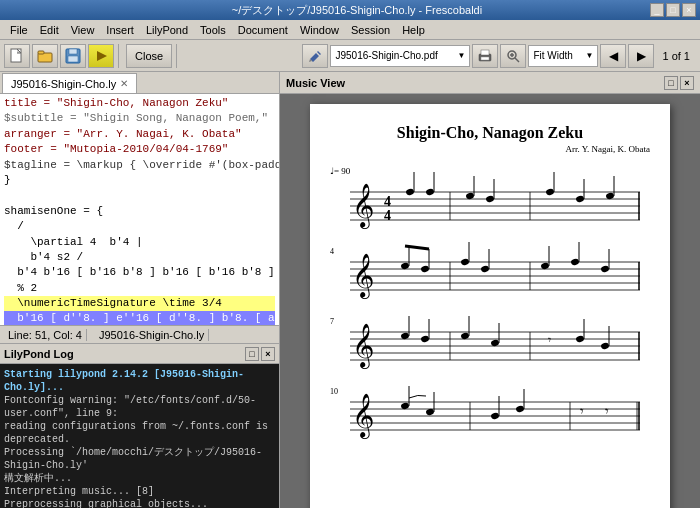 The image size is (700, 508). Describe the element at coordinates (101, 56) in the screenshot. I see `compile-button` at that location.